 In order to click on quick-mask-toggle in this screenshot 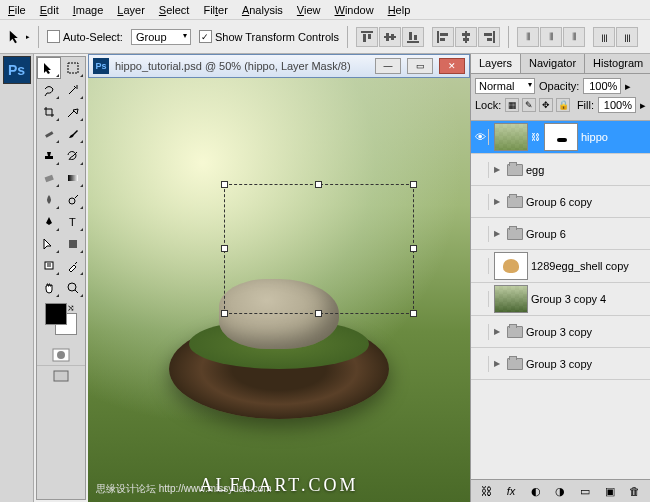, I will do `click(61, 355)`.